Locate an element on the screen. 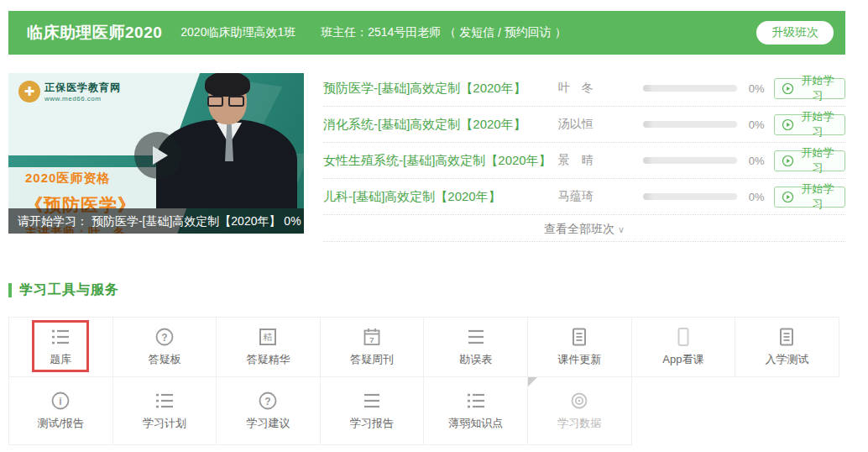  brand-name: 正保医学教育网 is located at coordinates (82, 87).